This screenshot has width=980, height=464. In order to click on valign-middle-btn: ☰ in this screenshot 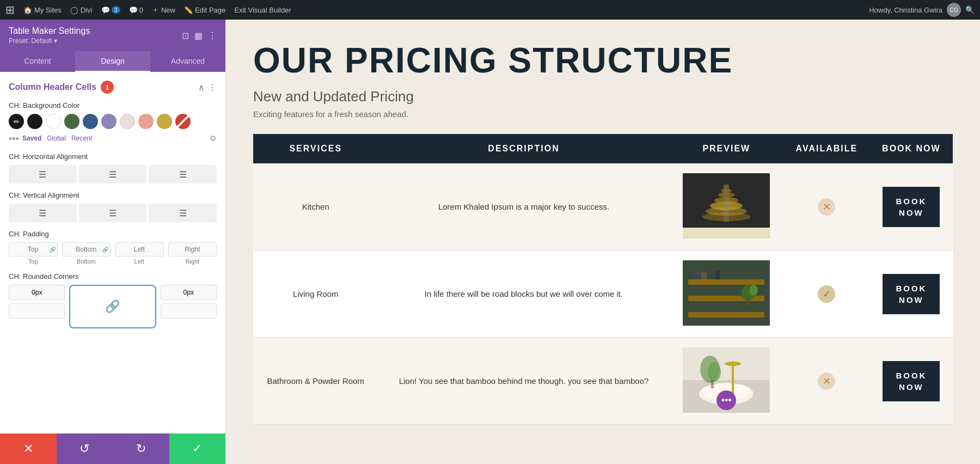, I will do `click(113, 213)`.